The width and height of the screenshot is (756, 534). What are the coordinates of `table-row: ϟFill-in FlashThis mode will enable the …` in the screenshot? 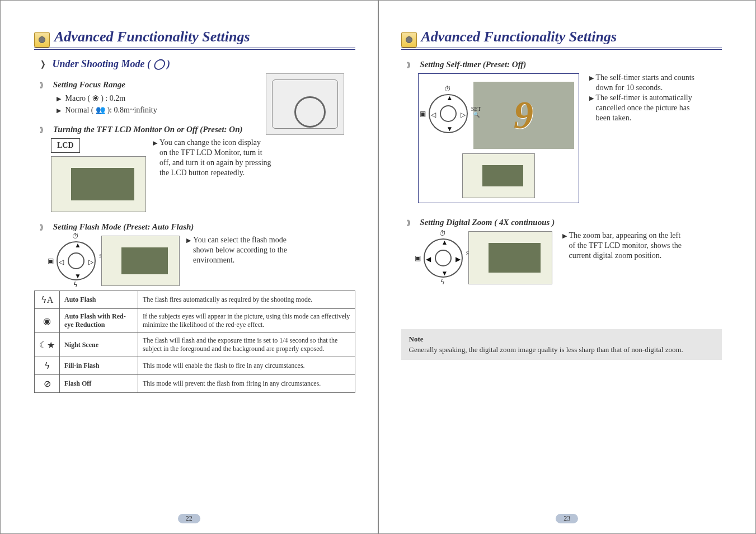 It's located at (195, 366).